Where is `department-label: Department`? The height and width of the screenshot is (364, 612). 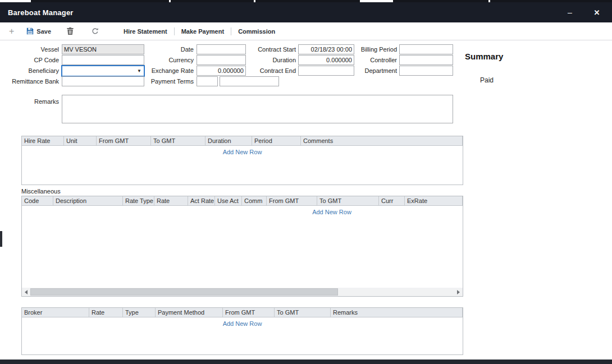 department-label: Department is located at coordinates (371, 71).